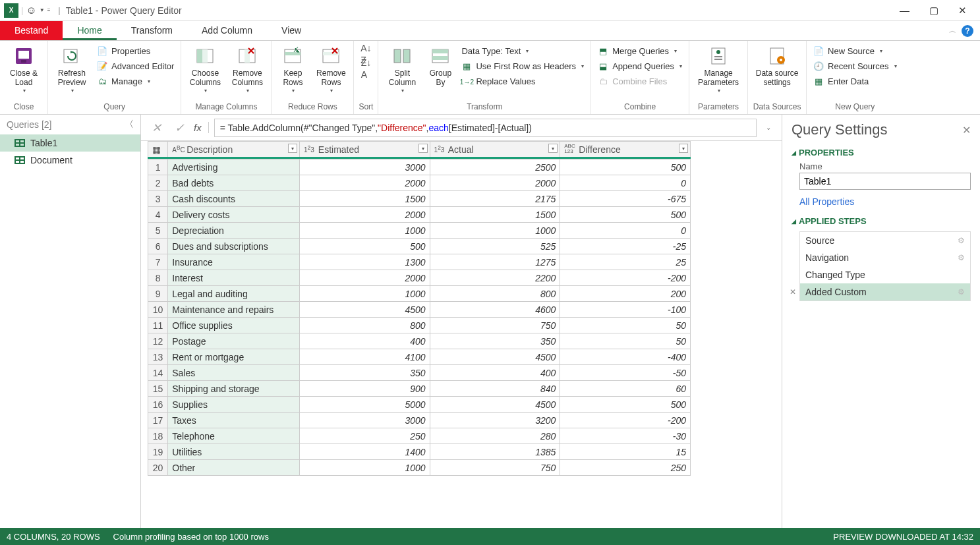 The width and height of the screenshot is (980, 545). I want to click on cell-estimated: 1300, so click(364, 262).